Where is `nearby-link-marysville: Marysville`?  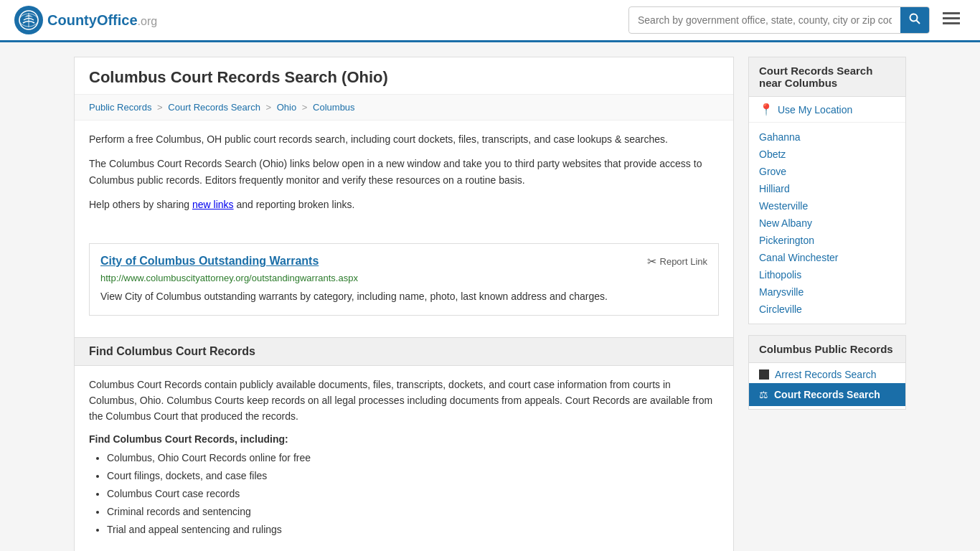
nearby-link-marysville: Marysville is located at coordinates (781, 292).